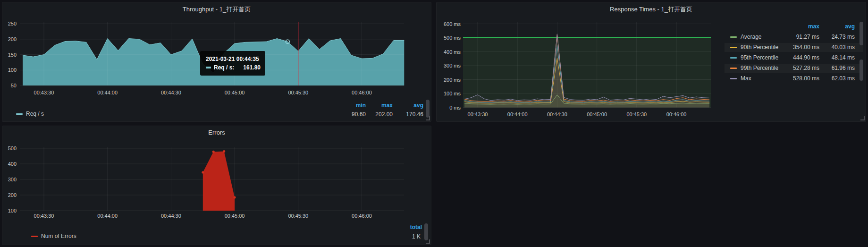  I want to click on svg-text: 300 ms, so click(452, 66).